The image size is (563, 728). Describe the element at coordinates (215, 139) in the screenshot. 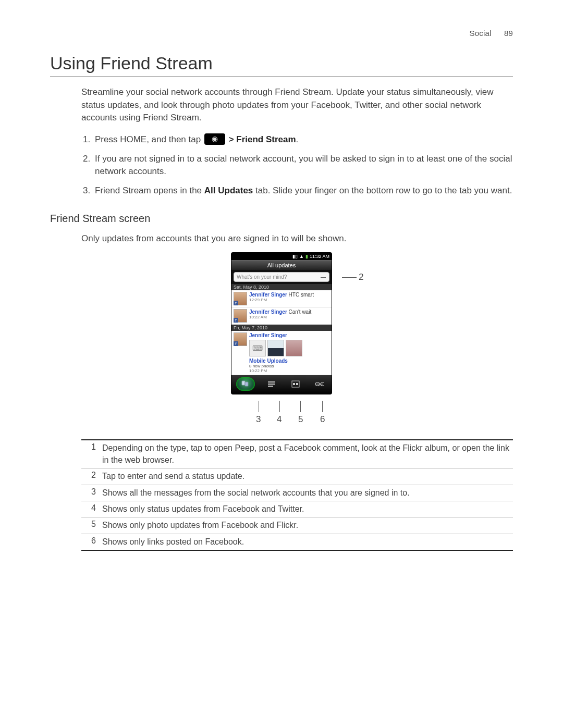

I see `apps-grid-icon` at that location.